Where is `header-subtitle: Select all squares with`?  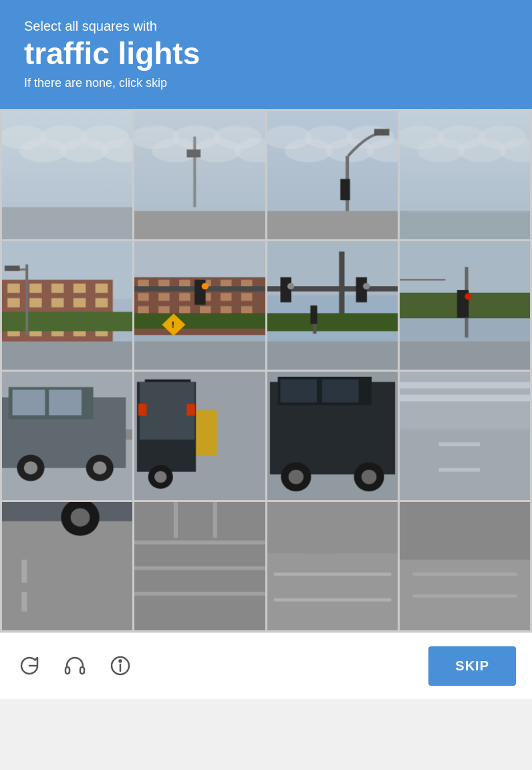
header-subtitle: Select all squares with is located at coordinates (266, 27).